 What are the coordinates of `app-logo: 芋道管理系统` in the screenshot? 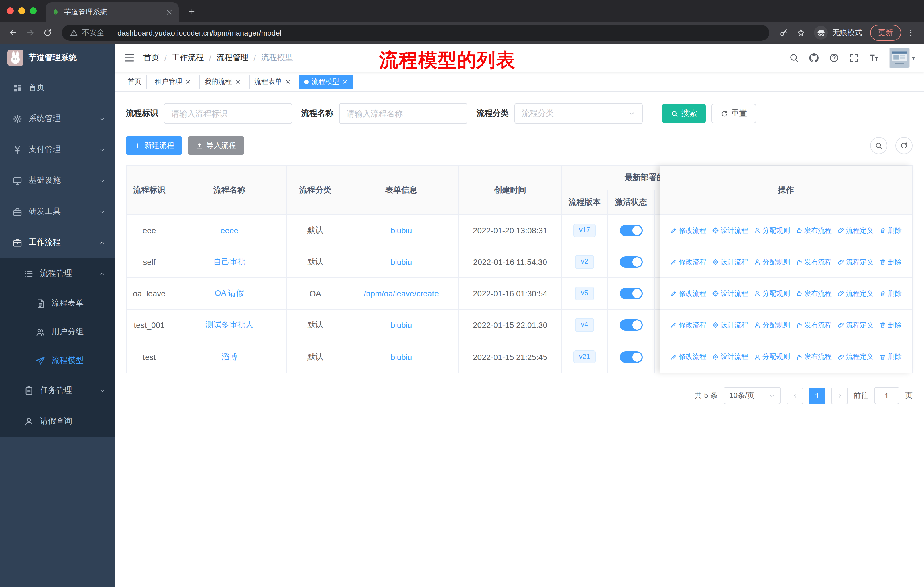 It's located at (58, 58).